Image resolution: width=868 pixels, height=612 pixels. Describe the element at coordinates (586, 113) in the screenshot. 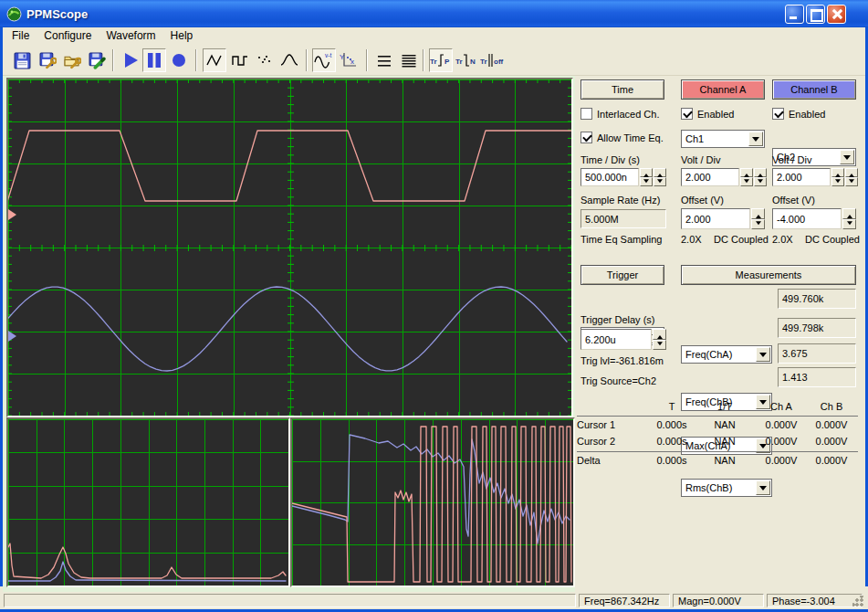

I see `interlaced-checkbox` at that location.